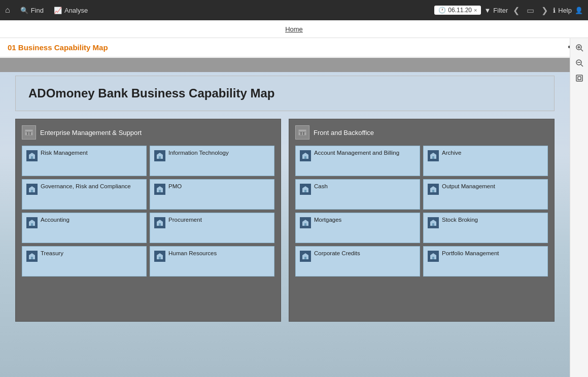 The height and width of the screenshot is (377, 588). Describe the element at coordinates (531, 10) in the screenshot. I see `nav-window-button: ▭` at that location.